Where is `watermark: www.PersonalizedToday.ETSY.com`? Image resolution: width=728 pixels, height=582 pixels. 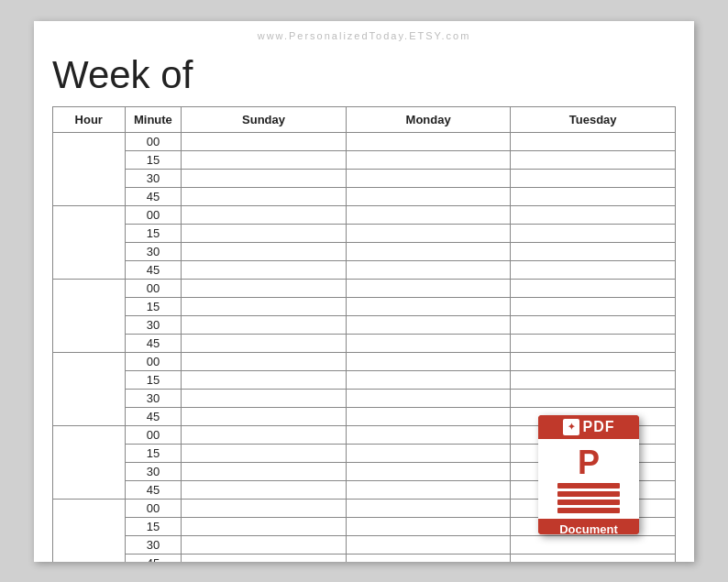 watermark: www.PersonalizedToday.ETSY.com is located at coordinates (364, 36).